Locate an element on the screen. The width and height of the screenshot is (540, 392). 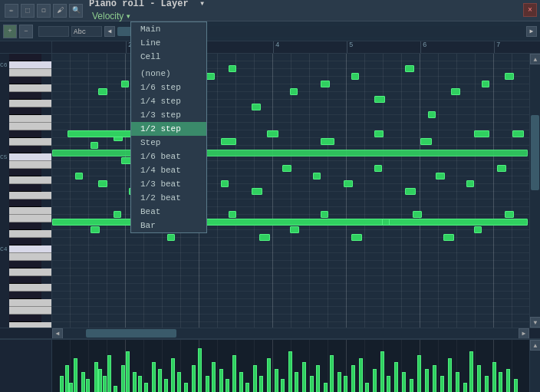
menu-item-cell: Cell is located at coordinates (169, 57).